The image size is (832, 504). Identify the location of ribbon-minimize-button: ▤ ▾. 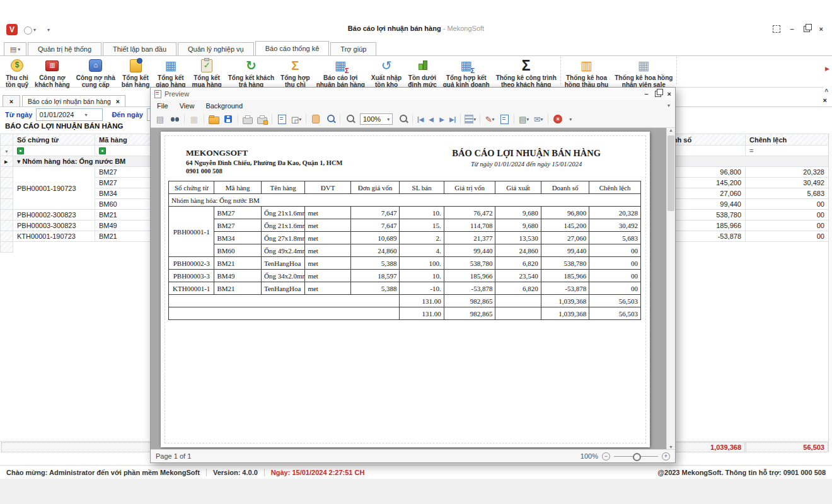
(15, 49).